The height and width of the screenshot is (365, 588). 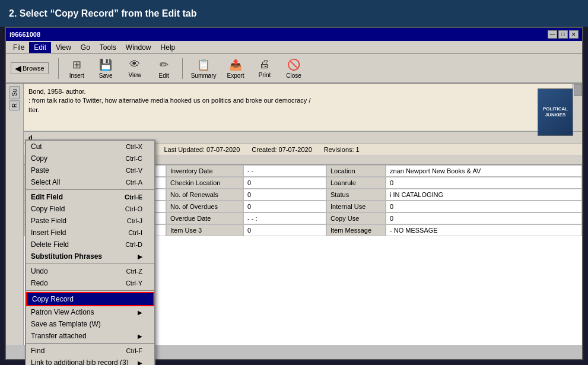 I want to click on menu-item-find: Find Ctrl-F, so click(x=90, y=351).